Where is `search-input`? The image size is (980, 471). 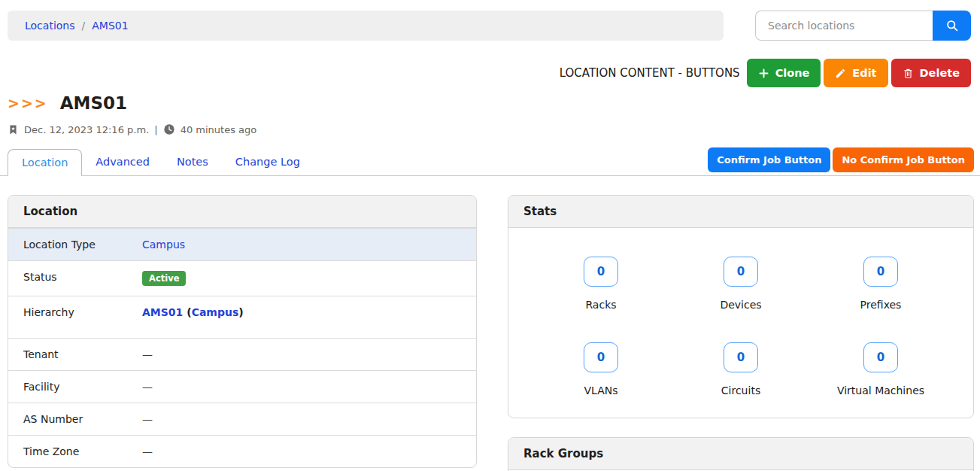
search-input is located at coordinates (844, 26).